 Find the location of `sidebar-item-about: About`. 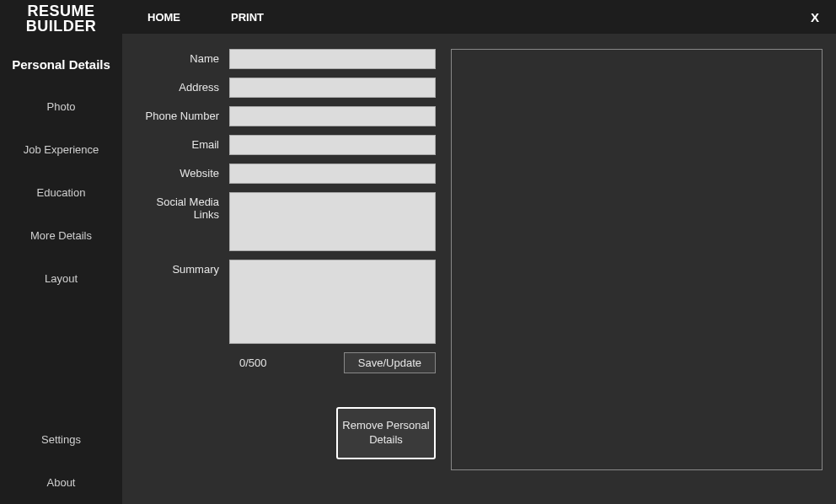

sidebar-item-about: About is located at coordinates (61, 482).